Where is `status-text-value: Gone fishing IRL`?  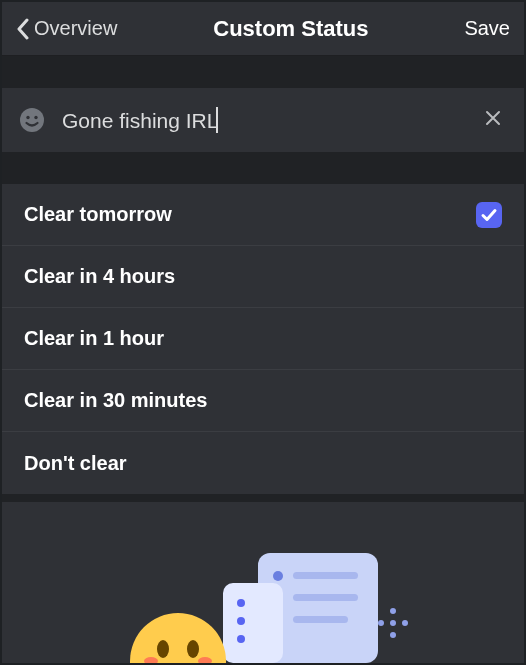
status-text-value: Gone fishing IRL is located at coordinates (140, 120).